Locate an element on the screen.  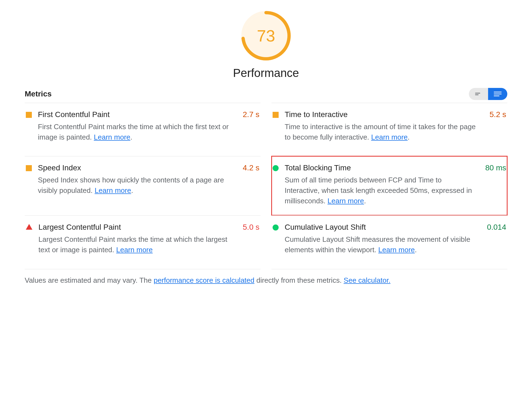
performance-score-link: performance score is calculated is located at coordinates (204, 280).